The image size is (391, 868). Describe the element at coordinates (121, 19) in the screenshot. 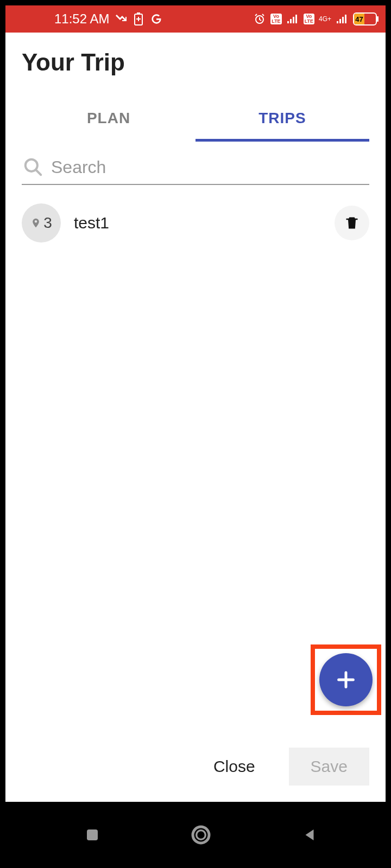

I see `missed-call-icon` at that location.